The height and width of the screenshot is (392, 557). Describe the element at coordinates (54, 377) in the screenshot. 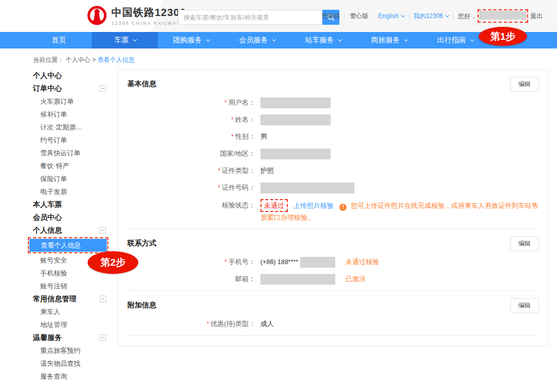

I see `sidebar-label: 服务查询` at that location.